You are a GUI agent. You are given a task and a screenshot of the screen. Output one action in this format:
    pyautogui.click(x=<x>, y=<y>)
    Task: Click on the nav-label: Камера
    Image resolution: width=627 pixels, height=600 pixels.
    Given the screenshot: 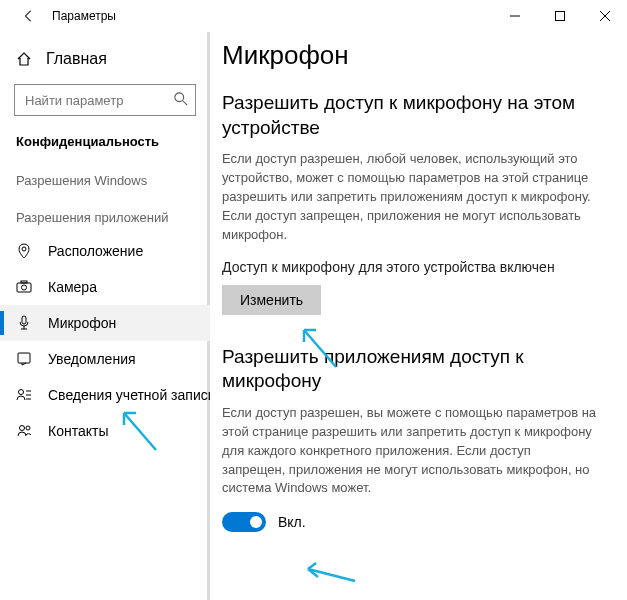 What is the action you would take?
    pyautogui.click(x=72, y=287)
    